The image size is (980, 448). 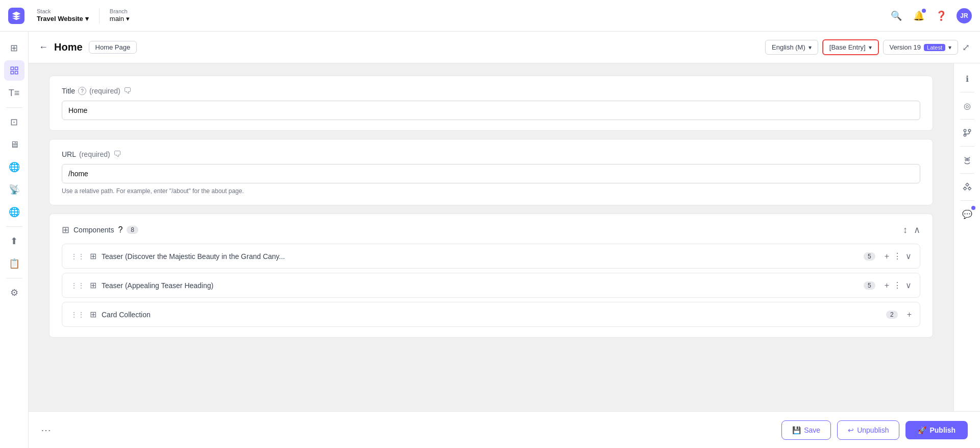 I want to click on components-sort-icon: ↕, so click(x=905, y=230).